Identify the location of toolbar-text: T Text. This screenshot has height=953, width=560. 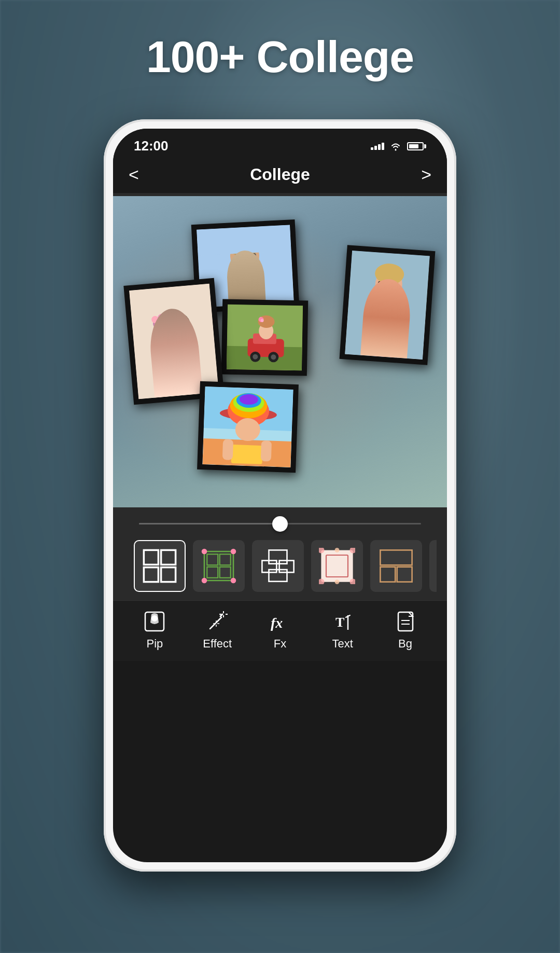
(343, 630).